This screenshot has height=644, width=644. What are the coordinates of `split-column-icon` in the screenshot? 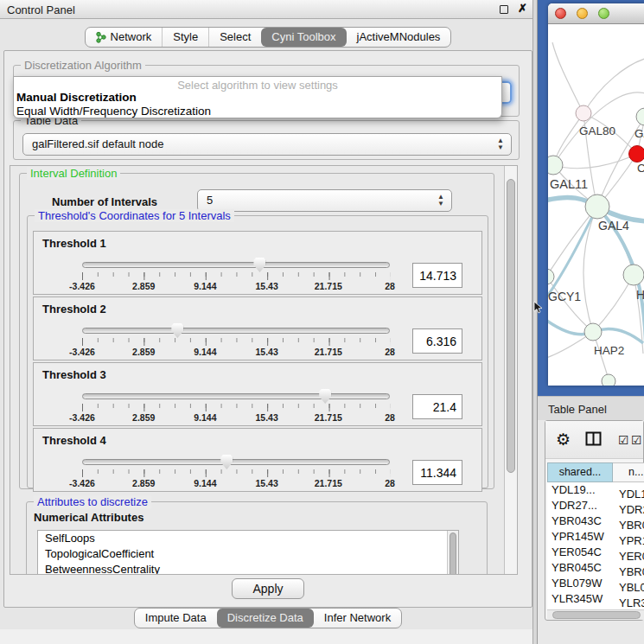 It's located at (593, 439).